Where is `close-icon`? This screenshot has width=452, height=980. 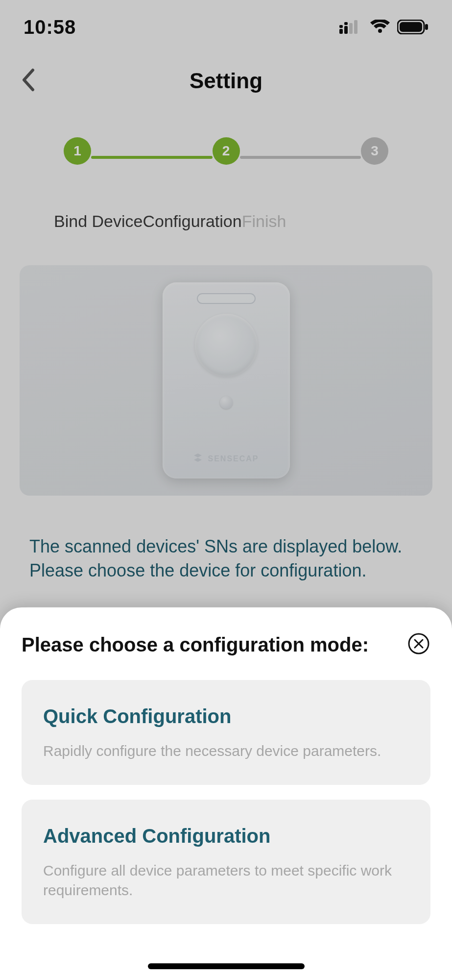
close-icon is located at coordinates (419, 645).